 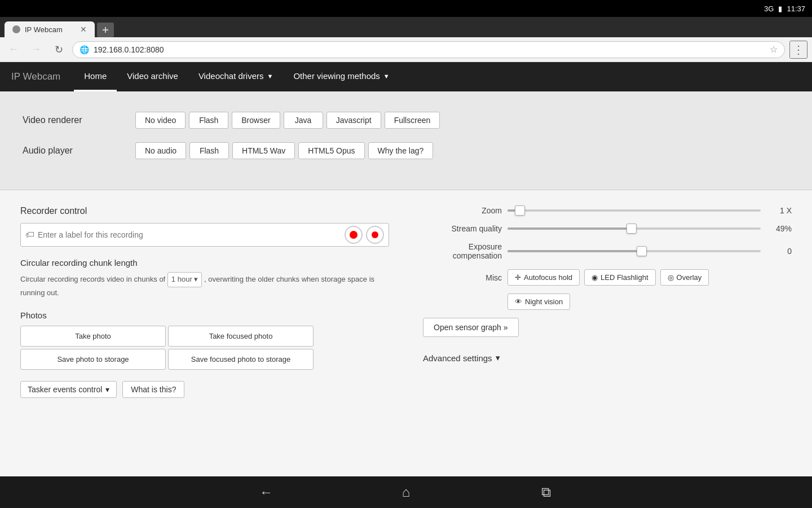 What do you see at coordinates (413, 120) in the screenshot?
I see `video-btn-fullscreen: Fullscreen` at bounding box center [413, 120].